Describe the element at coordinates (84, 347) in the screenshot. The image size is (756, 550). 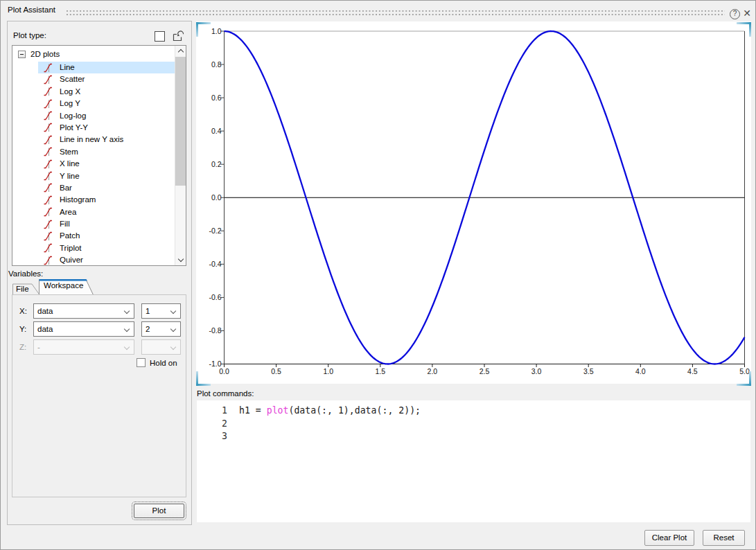
I see `z-variable-combo: -` at that location.